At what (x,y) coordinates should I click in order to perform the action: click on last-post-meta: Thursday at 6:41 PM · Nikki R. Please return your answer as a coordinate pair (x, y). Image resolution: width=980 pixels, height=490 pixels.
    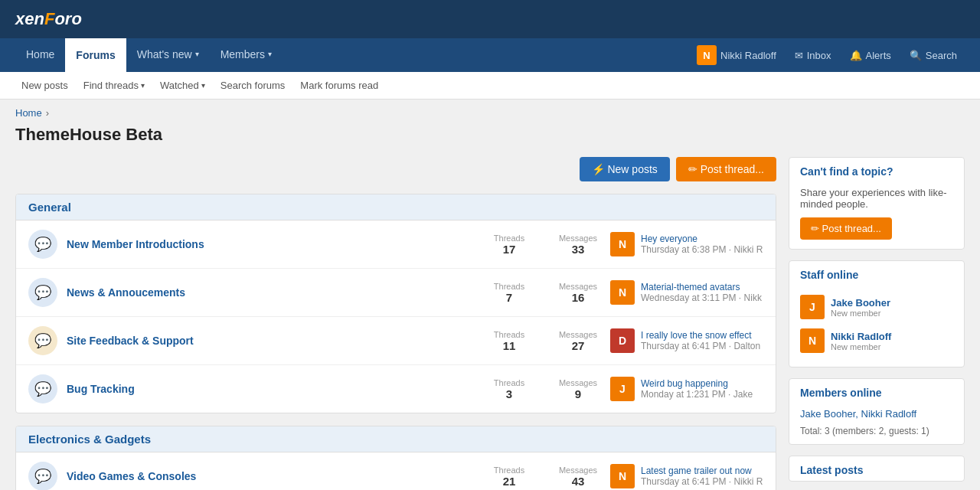
    Looking at the image, I should click on (701, 482).